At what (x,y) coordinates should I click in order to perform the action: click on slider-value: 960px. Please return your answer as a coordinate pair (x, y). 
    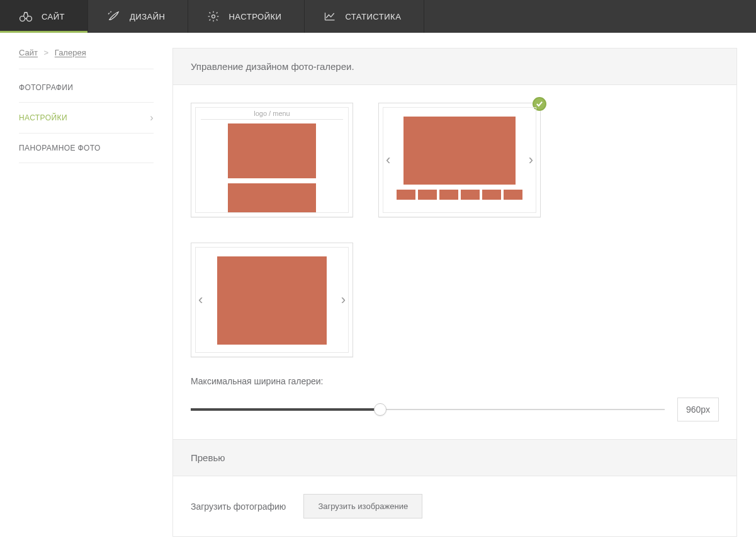
    Looking at the image, I should click on (698, 410).